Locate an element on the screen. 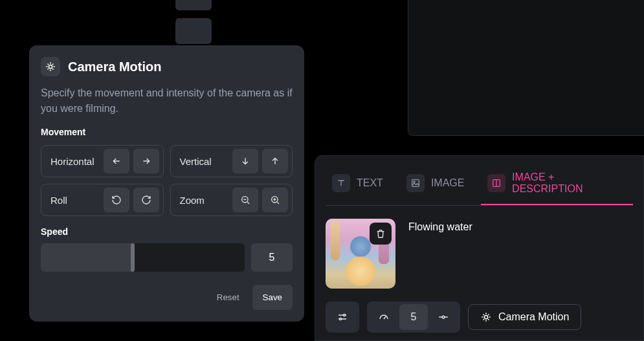 This screenshot has width=644, height=341. movement-zoom-label: Zoom is located at coordinates (206, 201).